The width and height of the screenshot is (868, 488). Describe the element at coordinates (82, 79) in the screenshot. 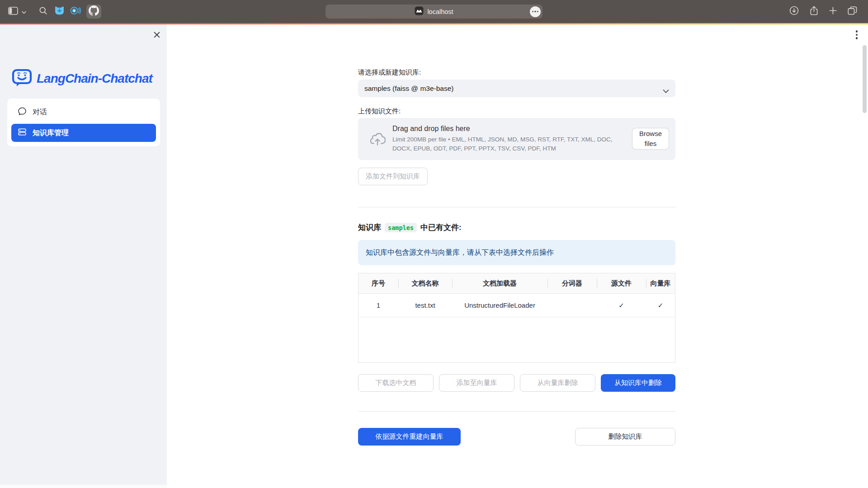

I see `app-logo: LangChain-Chatchat` at that location.